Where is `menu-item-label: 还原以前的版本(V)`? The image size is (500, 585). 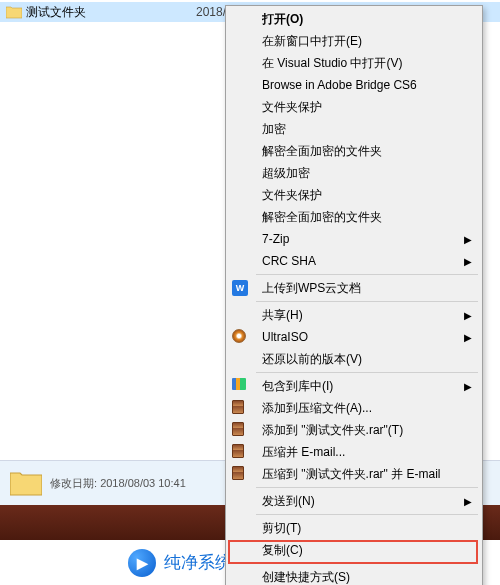
menu-item-label: 还原以前的版本(V) is located at coordinates (371, 360).